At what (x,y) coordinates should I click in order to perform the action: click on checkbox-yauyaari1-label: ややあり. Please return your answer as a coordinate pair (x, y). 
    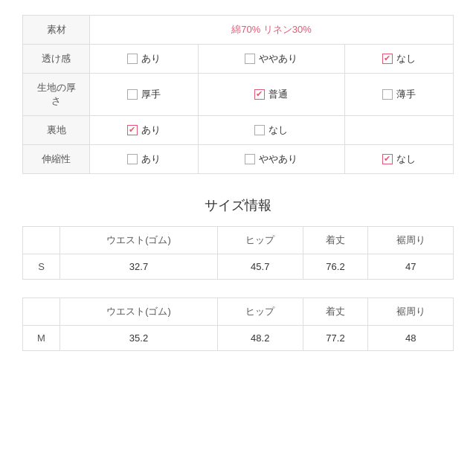
    Looking at the image, I should click on (278, 59).